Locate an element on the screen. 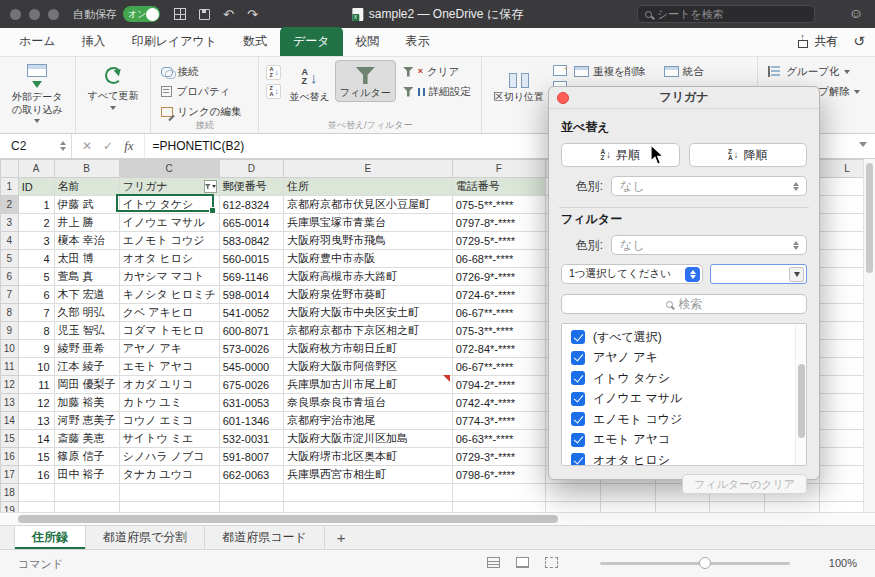 The image size is (875, 577). cell-A4: 3 is located at coordinates (36, 241).